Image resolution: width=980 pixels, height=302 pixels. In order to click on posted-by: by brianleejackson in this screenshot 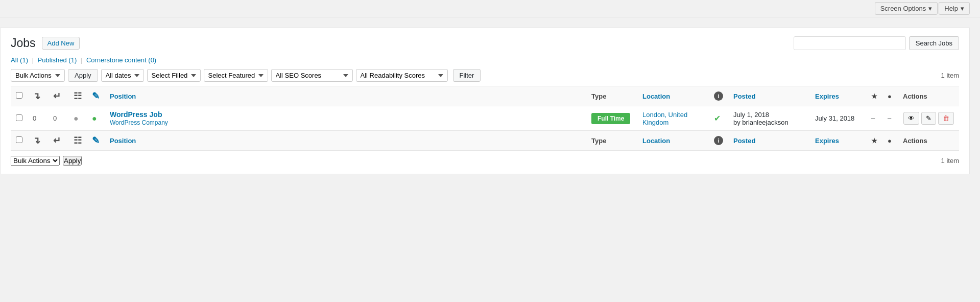, I will do `click(761, 123)`.